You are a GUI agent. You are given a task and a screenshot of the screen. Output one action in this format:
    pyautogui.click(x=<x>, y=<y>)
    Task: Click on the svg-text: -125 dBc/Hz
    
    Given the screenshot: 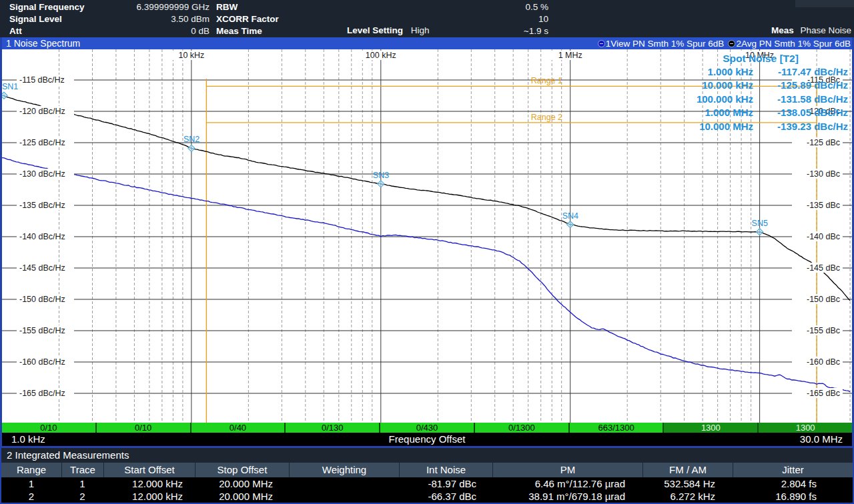 What is the action you would take?
    pyautogui.click(x=43, y=143)
    